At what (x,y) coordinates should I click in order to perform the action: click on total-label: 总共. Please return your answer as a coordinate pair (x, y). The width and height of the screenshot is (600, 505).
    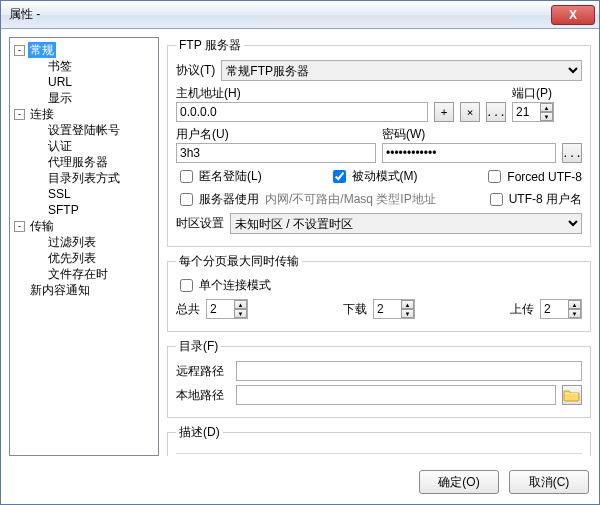
    Looking at the image, I should click on (188, 310).